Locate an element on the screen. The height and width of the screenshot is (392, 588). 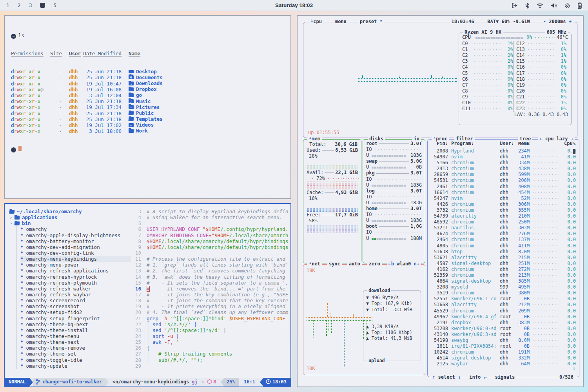
panel-tab: ← cpu lazy → is located at coordinates (557, 139).